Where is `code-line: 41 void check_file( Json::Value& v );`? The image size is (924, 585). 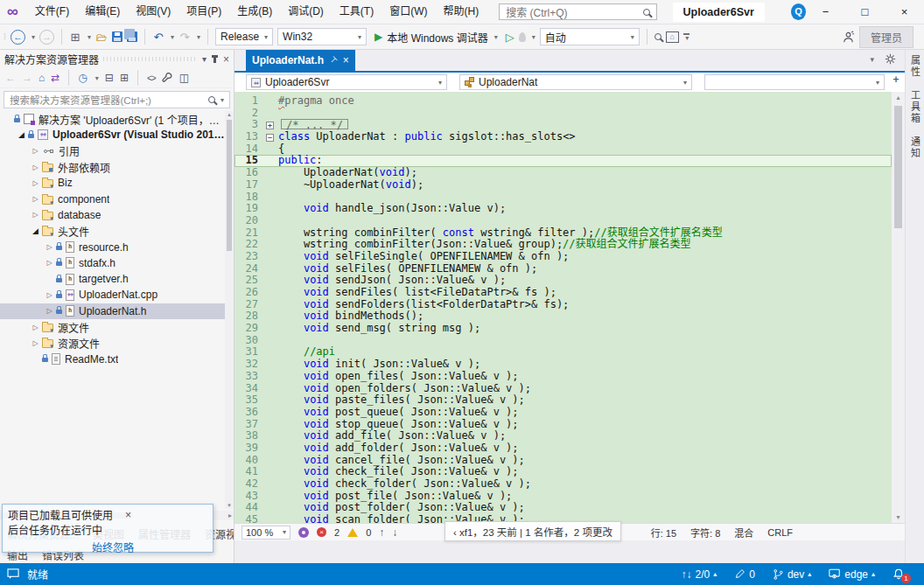 code-line: 41 void check_file( Json::Value& v ); is located at coordinates (564, 472).